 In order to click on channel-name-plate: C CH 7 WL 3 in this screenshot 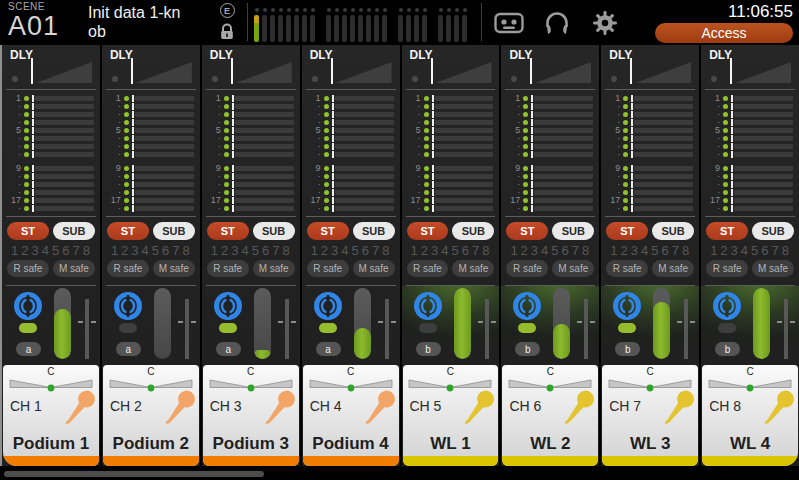, I will do `click(650, 416)`.